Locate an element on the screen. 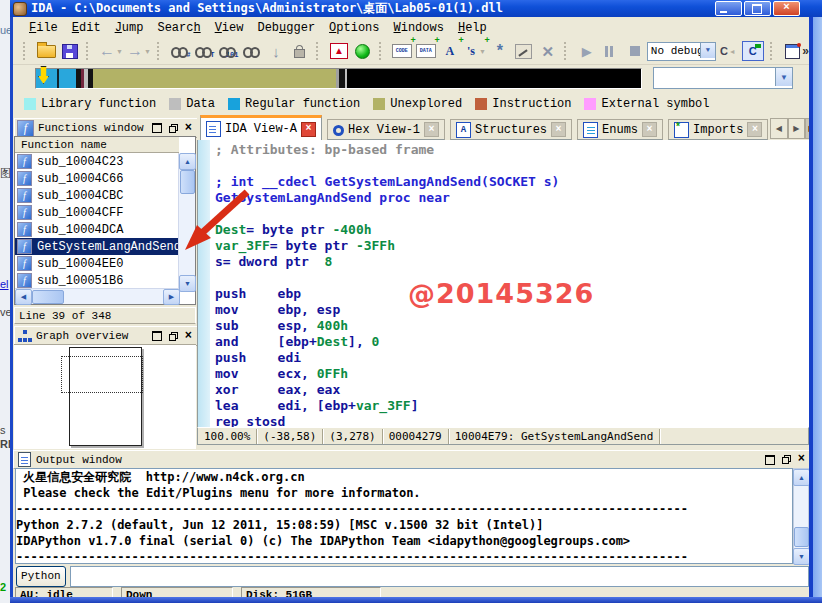  navigate-back-button: ←▼ is located at coordinates (111, 51).